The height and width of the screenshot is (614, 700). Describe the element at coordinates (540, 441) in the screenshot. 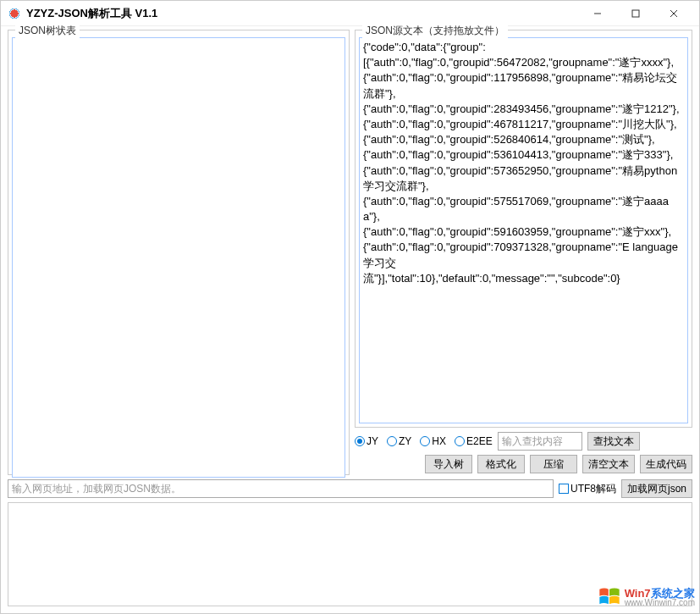

I see `search-input` at that location.